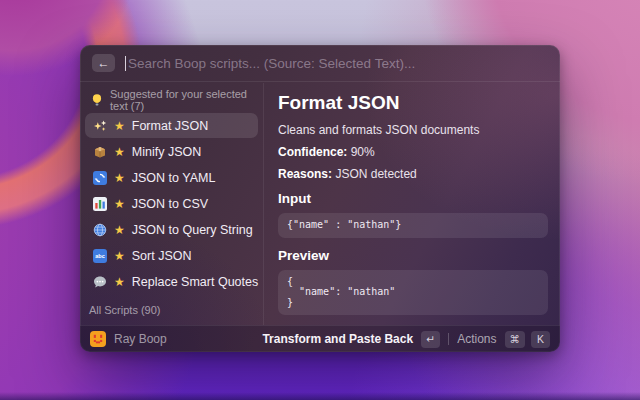  Describe the element at coordinates (540, 340) in the screenshot. I see `k-key-icon: K` at that location.